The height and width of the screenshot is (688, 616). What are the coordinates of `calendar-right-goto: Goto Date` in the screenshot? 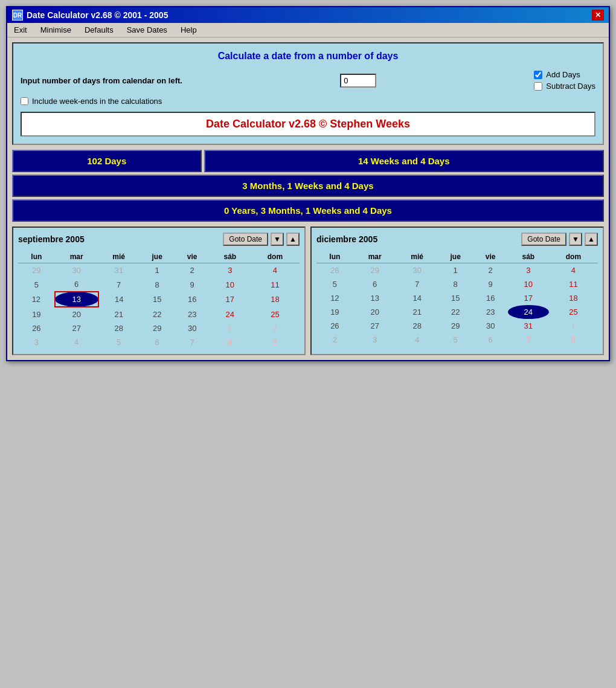 It's located at (544, 239).